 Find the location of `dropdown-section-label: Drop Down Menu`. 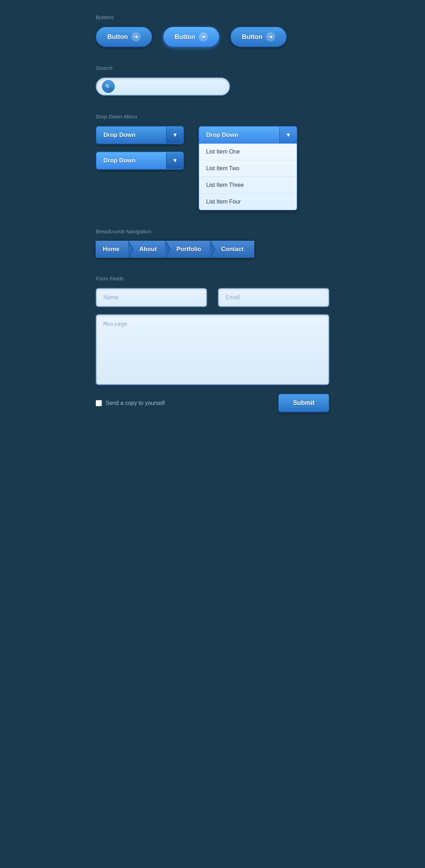

dropdown-section-label: Drop Down Menu is located at coordinates (212, 116).